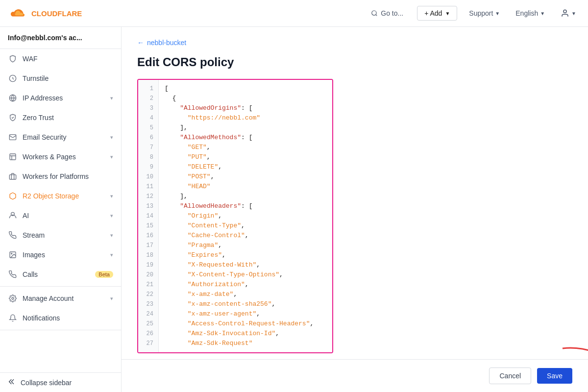  I want to click on line-number: 24, so click(148, 314).